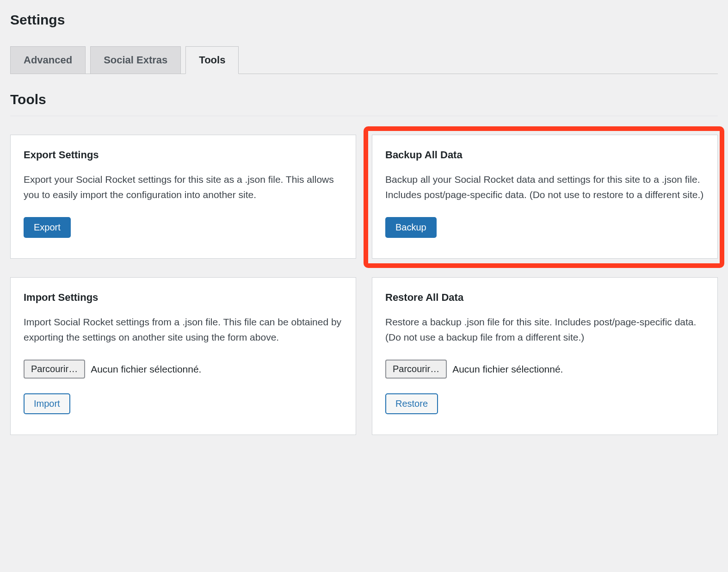  I want to click on card-backup: Backup All Data Backup all your Social R…, so click(545, 197).